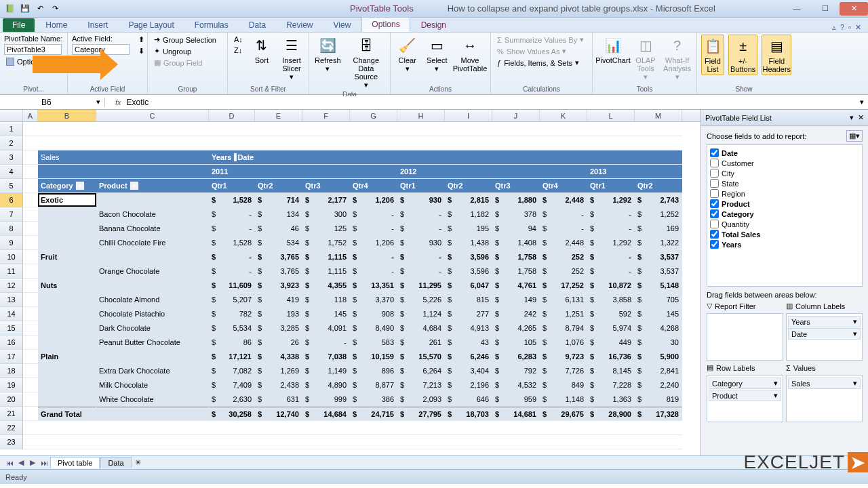 Image resolution: width=868 pixels, height=488 pixels. Describe the element at coordinates (785, 153) in the screenshot. I see `field-date: Date` at that location.